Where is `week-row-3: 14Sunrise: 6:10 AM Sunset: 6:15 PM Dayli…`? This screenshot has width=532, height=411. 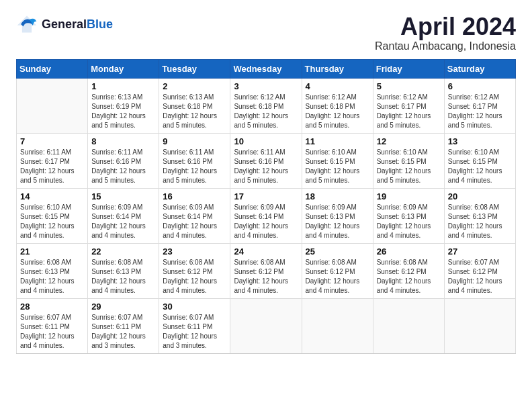
week-row-3: 14Sunrise: 6:10 AM Sunset: 6:15 PM Dayli… is located at coordinates (266, 216).